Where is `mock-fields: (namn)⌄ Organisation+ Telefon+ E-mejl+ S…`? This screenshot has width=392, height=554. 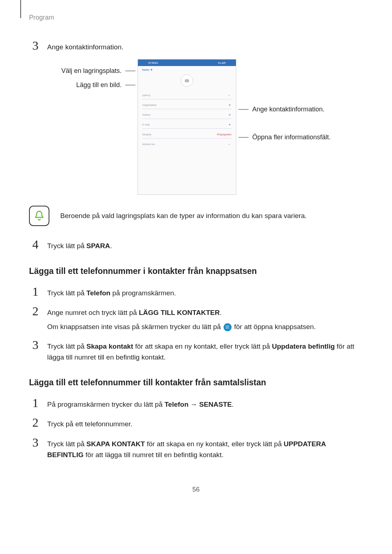
mock-fields: (namn)⌄ Organisation+ Telefon+ E-mejl+ S… is located at coordinates (187, 119).